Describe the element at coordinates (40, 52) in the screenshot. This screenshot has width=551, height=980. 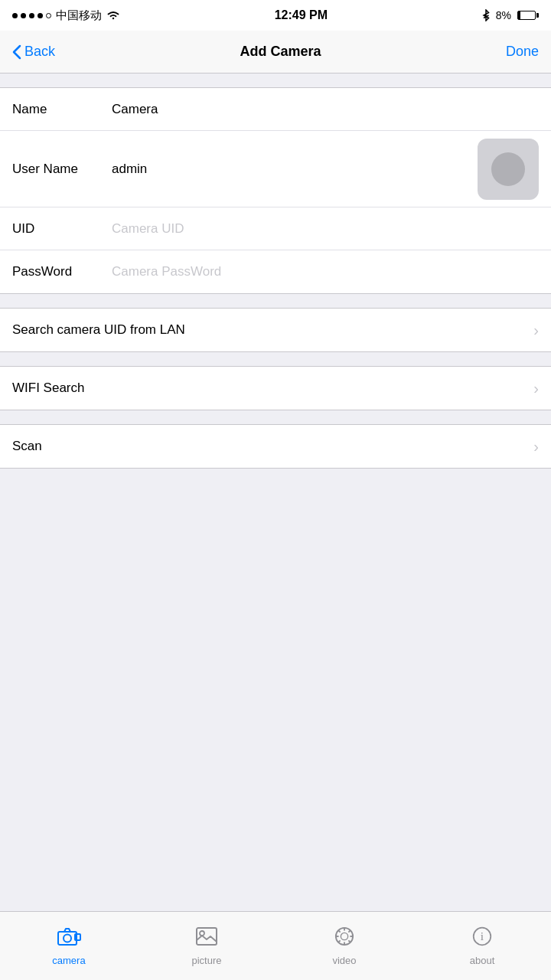
I see `back-label: Back` at that location.